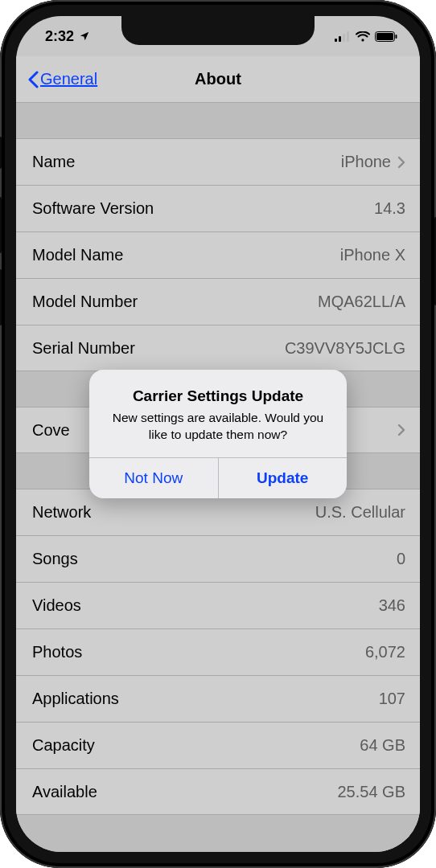  What do you see at coordinates (1, 153) in the screenshot?
I see `mute-switch` at bounding box center [1, 153].